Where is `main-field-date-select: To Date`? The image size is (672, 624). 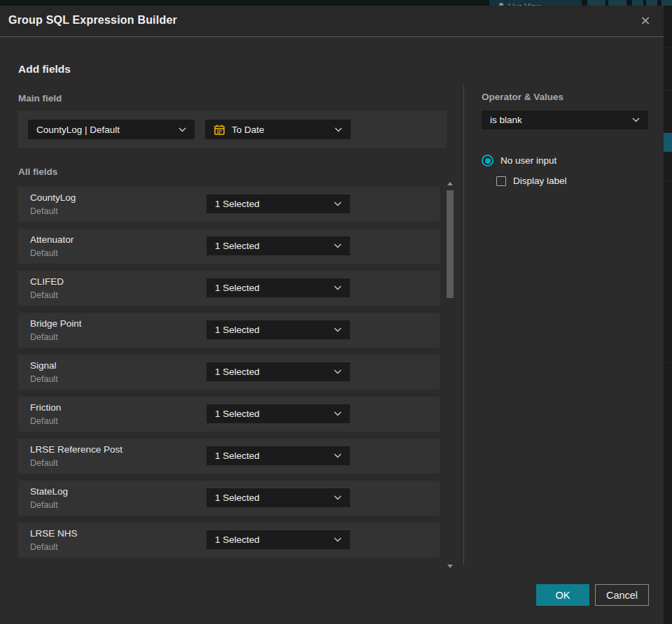
main-field-date-select: To Date is located at coordinates (278, 129).